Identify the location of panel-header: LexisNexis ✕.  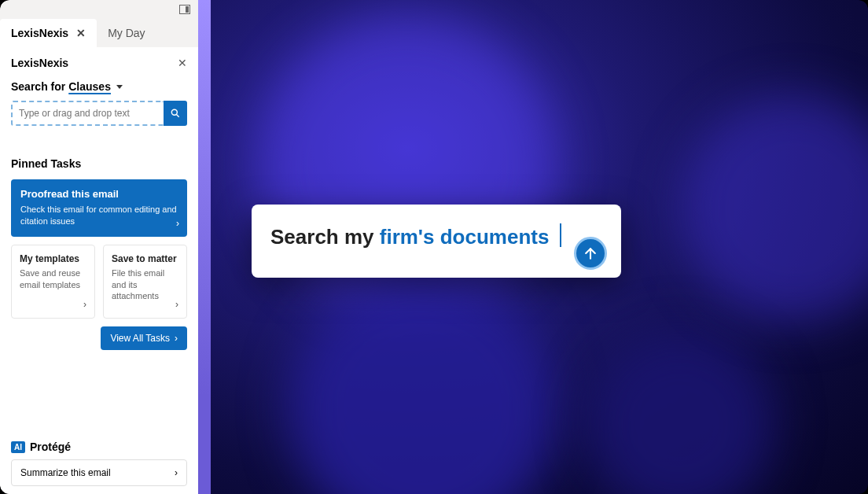
(99, 63).